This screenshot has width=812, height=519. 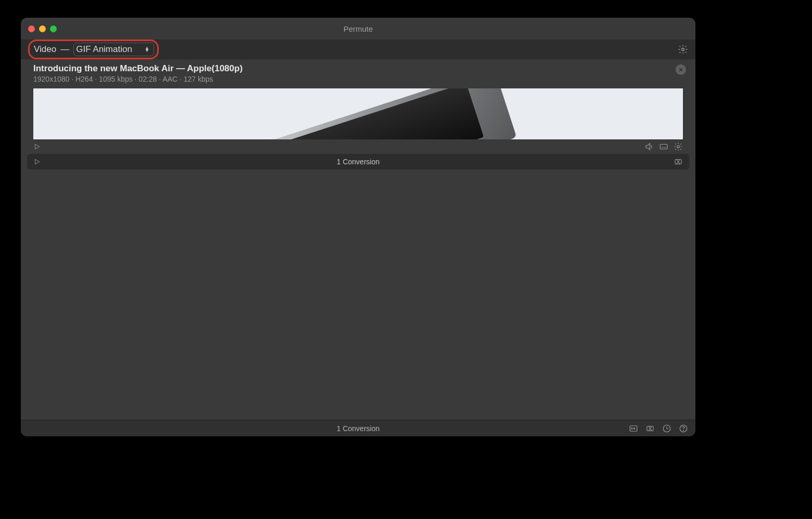 I want to click on close-window-button, so click(x=31, y=29).